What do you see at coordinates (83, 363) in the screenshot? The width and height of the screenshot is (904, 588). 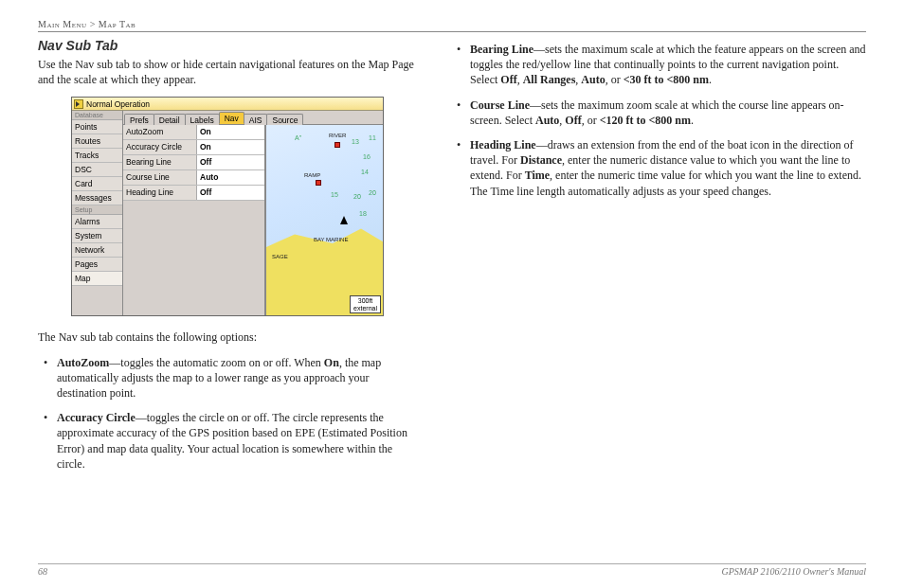 I see `bullet-term: AutoZoom` at bounding box center [83, 363].